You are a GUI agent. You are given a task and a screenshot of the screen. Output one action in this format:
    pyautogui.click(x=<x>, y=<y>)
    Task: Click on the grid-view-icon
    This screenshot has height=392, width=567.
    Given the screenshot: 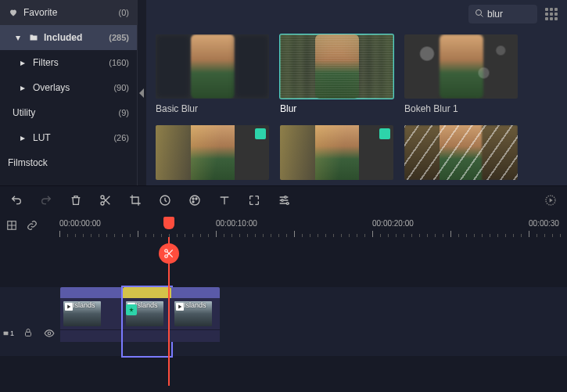 What is the action you would take?
    pyautogui.click(x=551, y=14)
    